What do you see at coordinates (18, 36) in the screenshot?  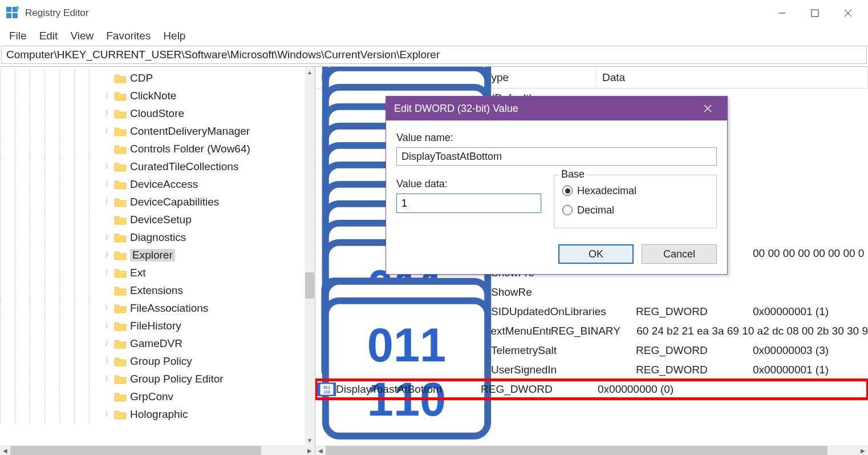 I see `menu-file: File` at bounding box center [18, 36].